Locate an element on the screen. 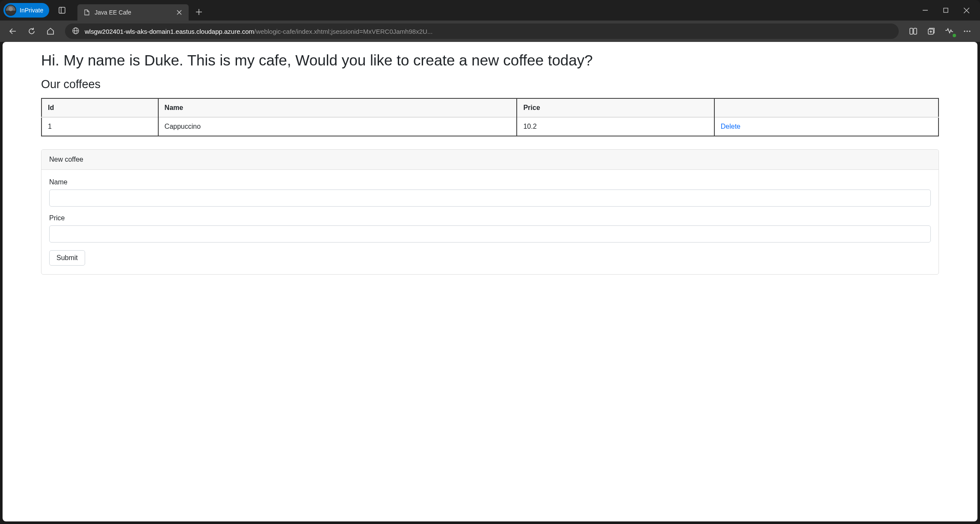 The image size is (980, 524). col-price: Price is located at coordinates (615, 108).